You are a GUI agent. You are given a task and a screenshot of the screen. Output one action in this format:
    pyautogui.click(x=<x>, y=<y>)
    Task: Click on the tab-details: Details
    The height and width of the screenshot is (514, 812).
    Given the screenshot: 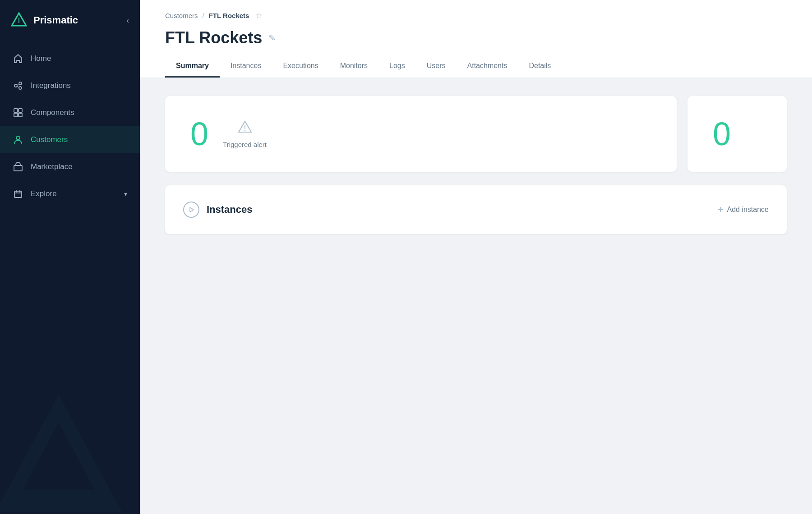 What is the action you would take?
    pyautogui.click(x=540, y=67)
    